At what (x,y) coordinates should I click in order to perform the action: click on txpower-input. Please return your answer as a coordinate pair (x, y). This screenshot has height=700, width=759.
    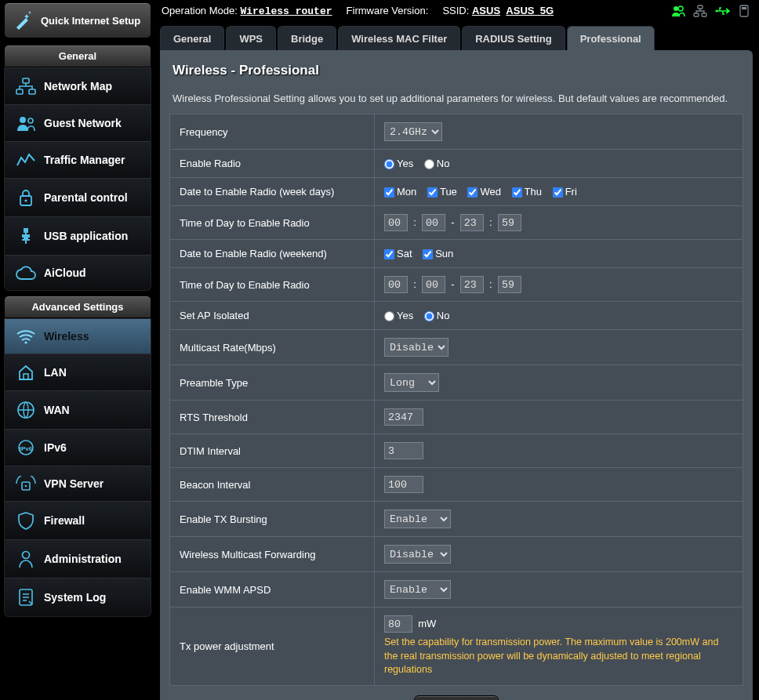
    Looking at the image, I should click on (398, 624).